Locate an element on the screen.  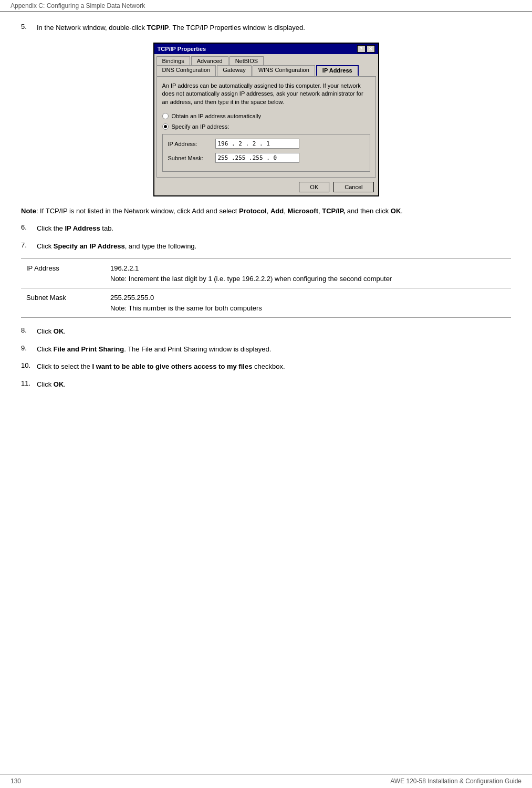
dialog-title: TCP/IP Properties is located at coordinates (182, 49).